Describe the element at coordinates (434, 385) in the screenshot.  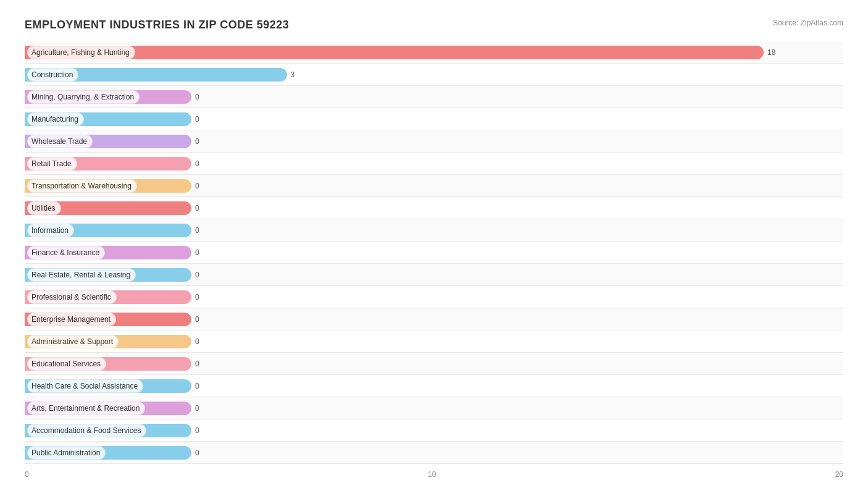
I see `bar-track: Health Care & Social Assistance 0` at that location.